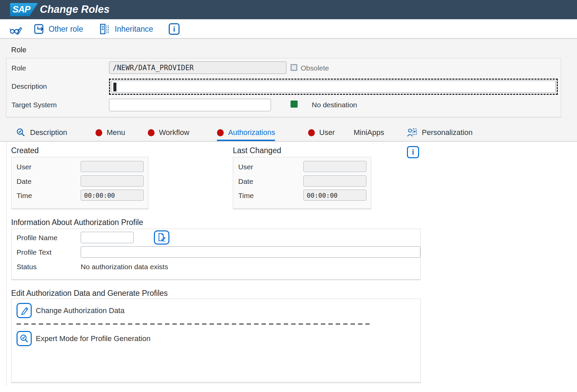 This screenshot has height=392, width=577. I want to click on target-system-input, so click(190, 105).